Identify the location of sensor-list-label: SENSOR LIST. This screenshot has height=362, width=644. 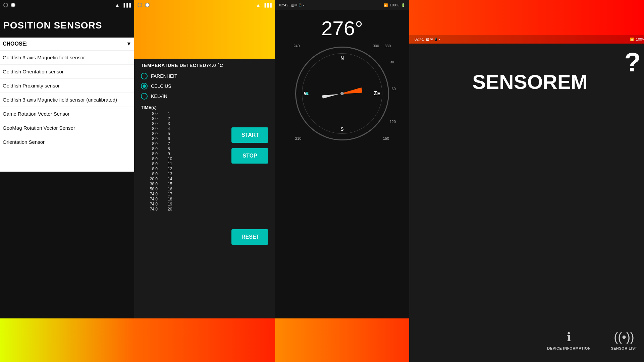
(624, 348).